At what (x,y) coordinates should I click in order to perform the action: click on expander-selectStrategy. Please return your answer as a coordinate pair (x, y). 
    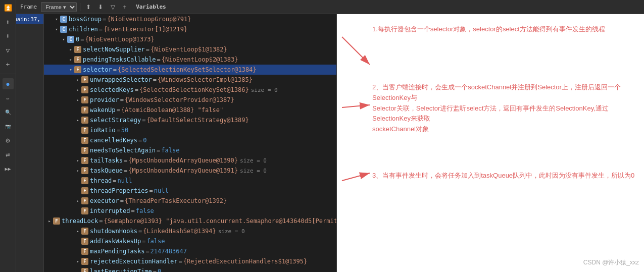
    Looking at the image, I should click on (78, 120).